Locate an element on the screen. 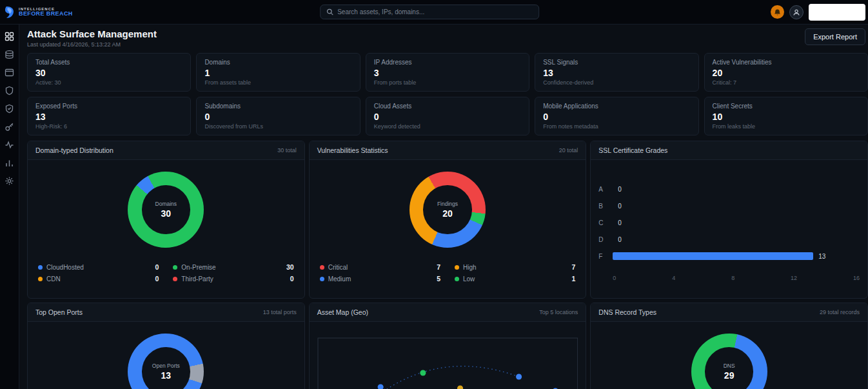 Image resolution: width=868 pixels, height=389 pixels. navbar-actions is located at coordinates (818, 12).